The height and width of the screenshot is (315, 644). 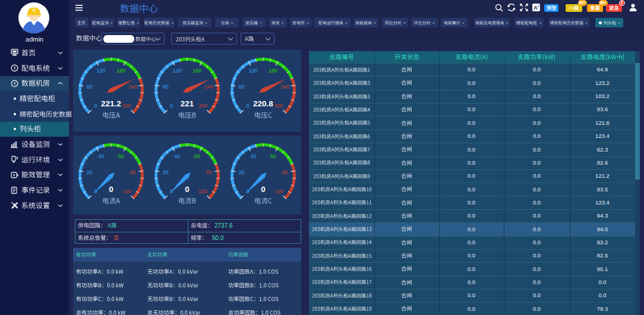 I want to click on svg-text: 221.2, so click(x=111, y=103).